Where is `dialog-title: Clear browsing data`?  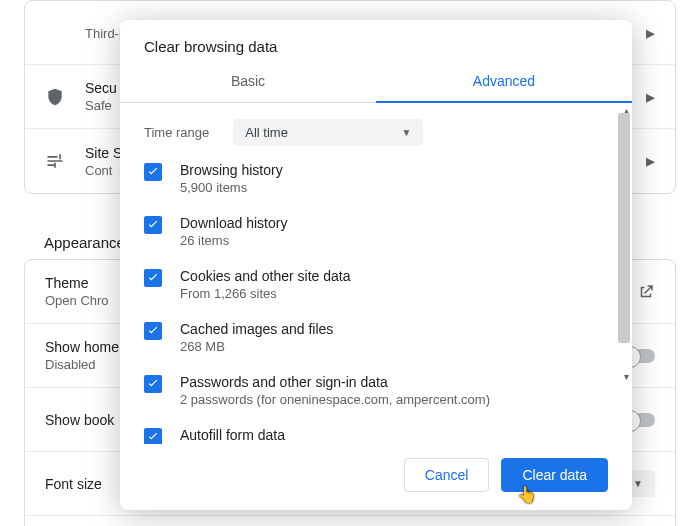 dialog-title: Clear browsing data is located at coordinates (376, 40).